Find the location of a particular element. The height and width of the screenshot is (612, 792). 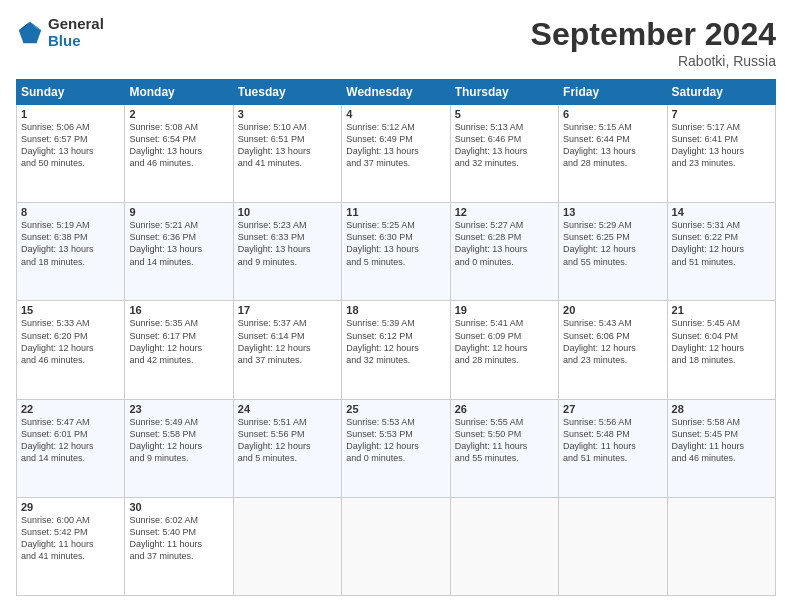

day-number: 1 is located at coordinates (70, 114).